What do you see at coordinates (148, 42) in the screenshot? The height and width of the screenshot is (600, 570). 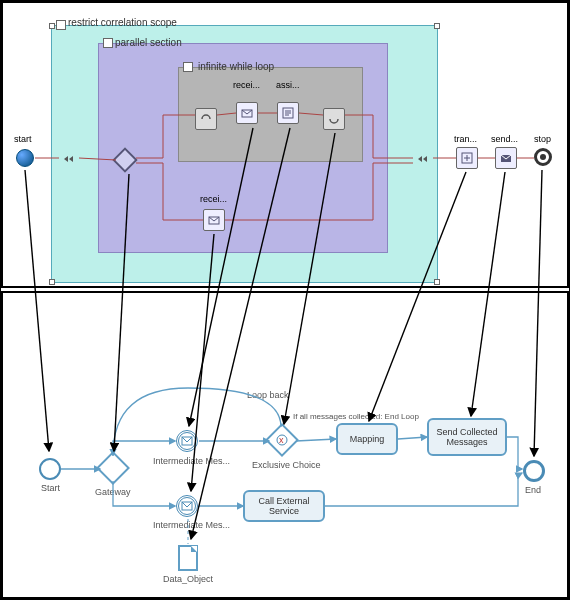 I see `scope-parallel-label: parallel section` at bounding box center [148, 42].